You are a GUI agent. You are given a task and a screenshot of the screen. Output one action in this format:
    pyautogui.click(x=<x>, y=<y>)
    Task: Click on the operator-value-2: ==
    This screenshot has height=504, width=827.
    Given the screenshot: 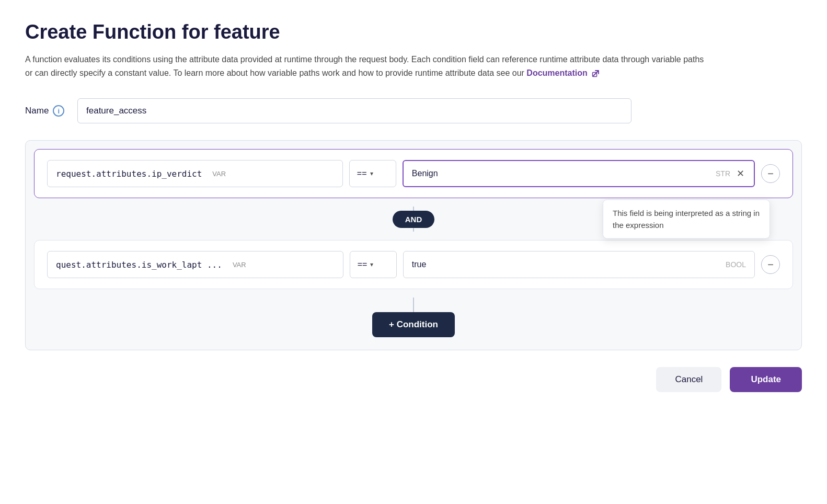 What is the action you would take?
    pyautogui.click(x=363, y=265)
    